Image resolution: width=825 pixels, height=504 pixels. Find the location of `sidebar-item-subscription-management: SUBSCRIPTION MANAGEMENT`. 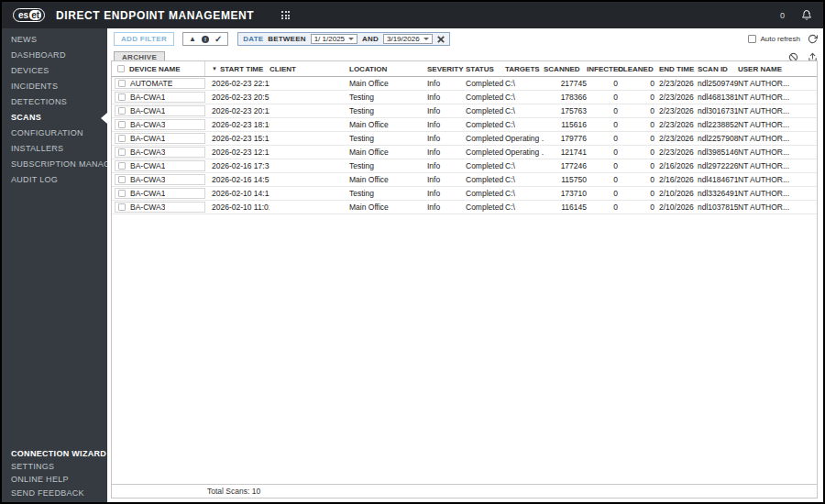

sidebar-item-subscription-management: SUBSCRIPTION MANAGEMENT is located at coordinates (55, 165).